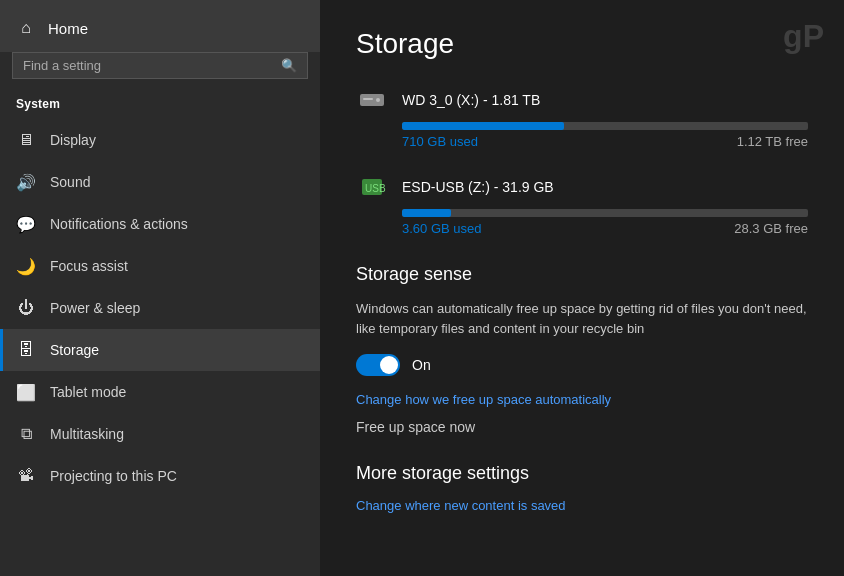 Image resolution: width=844 pixels, height=576 pixels. I want to click on change-free-space-link: Change how we free up space automaticall…, so click(582, 400).